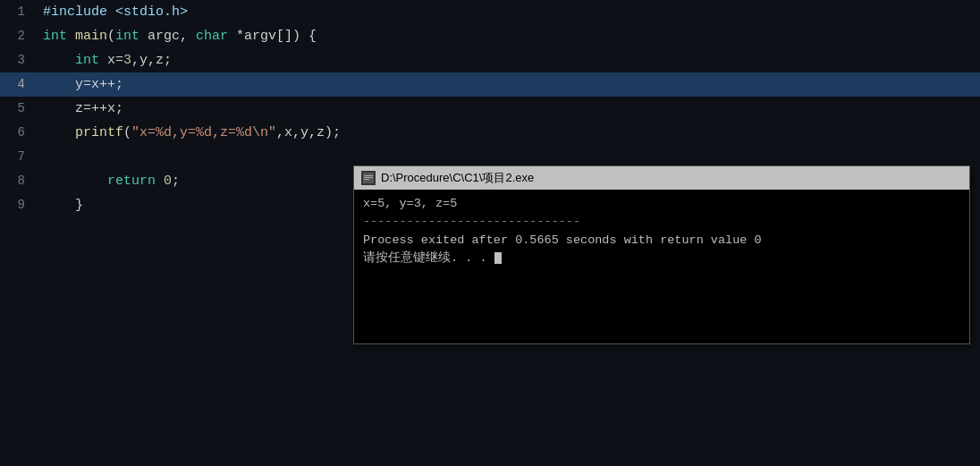  Describe the element at coordinates (83, 84) in the screenshot. I see `token-plain: y=x++;` at that location.